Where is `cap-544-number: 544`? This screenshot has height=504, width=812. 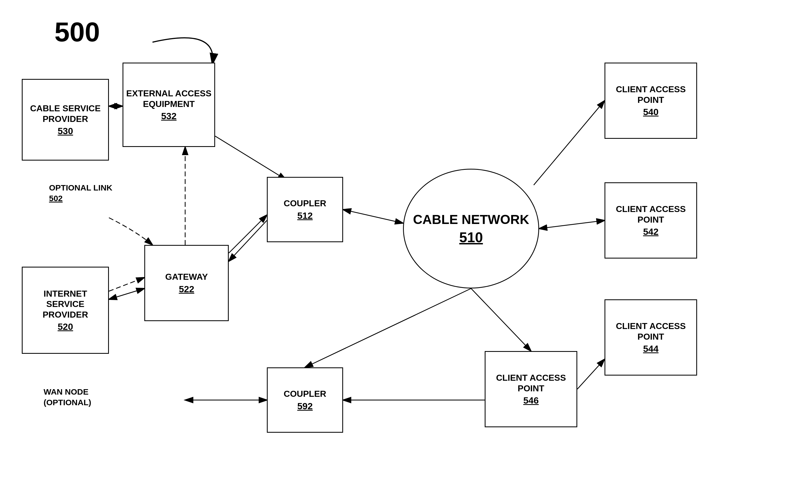
cap-544-number: 544 is located at coordinates (651, 349).